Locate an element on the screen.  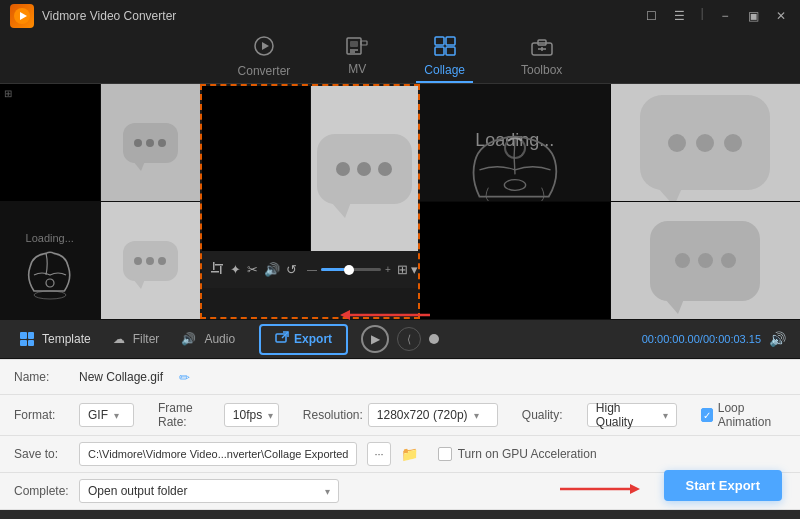
save-path-display: C:\Vidmore\Vidmore Video...nverter\Colla… is located at coordinates (218, 454).